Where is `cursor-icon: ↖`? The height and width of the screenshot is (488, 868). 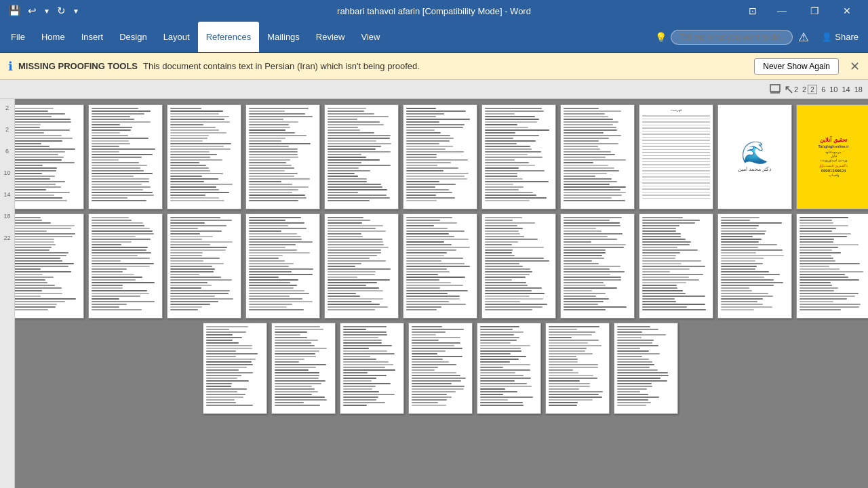 cursor-icon: ↖ is located at coordinates (789, 89).